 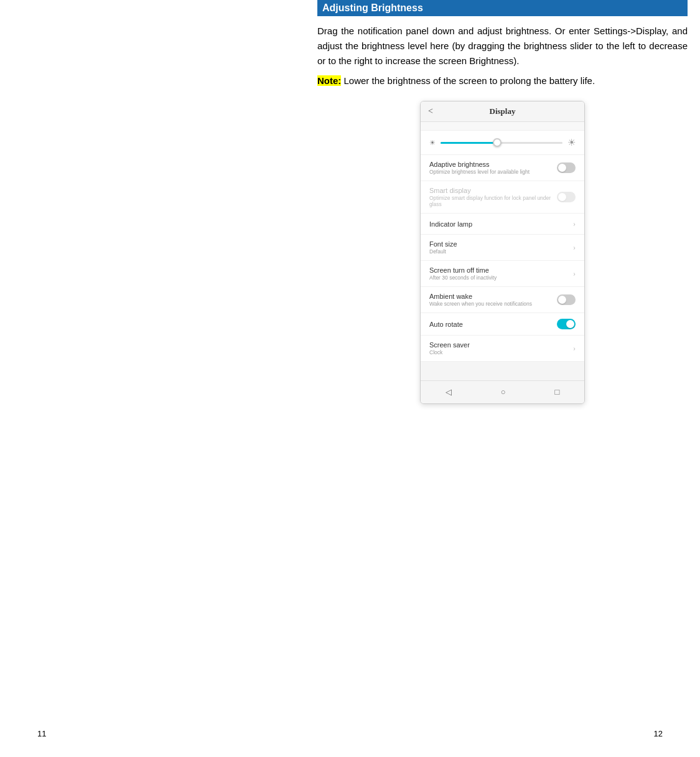 I want to click on indicator-lamp-label: Indicator lamp, so click(x=502, y=224).